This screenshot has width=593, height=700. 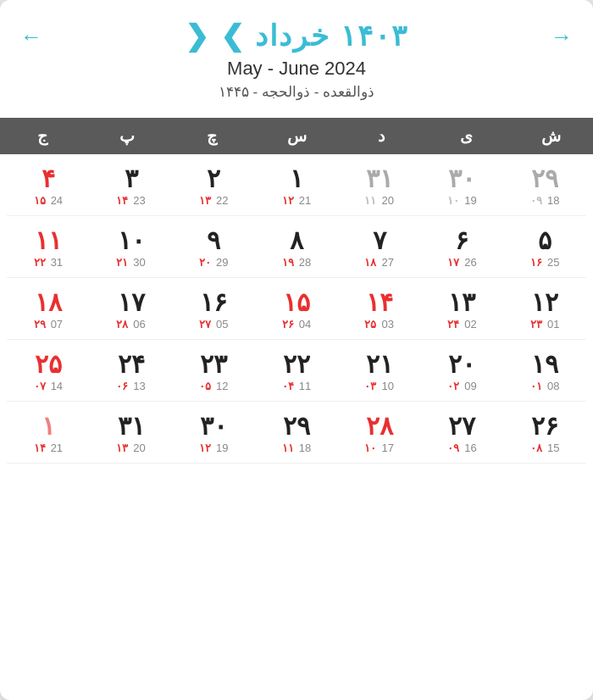 I want to click on gregorian-day-number: 28, so click(x=305, y=263).